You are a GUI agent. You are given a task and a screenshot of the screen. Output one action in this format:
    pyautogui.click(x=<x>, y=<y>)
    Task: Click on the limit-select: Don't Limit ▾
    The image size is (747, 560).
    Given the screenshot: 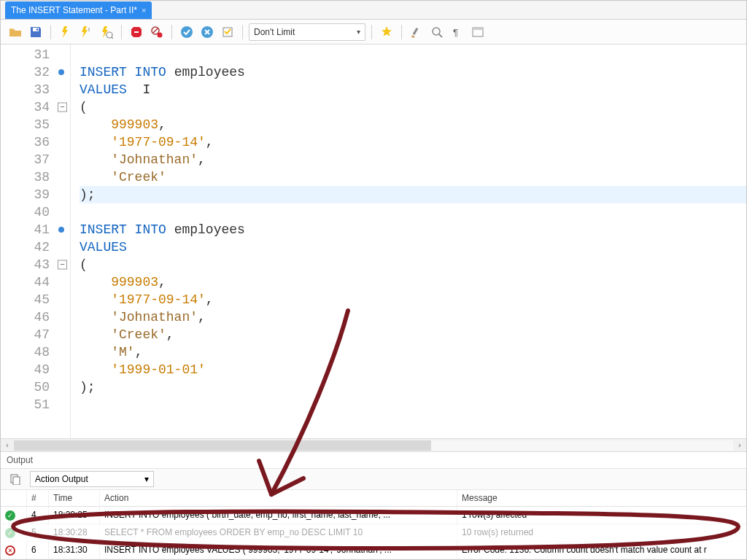 What is the action you would take?
    pyautogui.click(x=307, y=32)
    